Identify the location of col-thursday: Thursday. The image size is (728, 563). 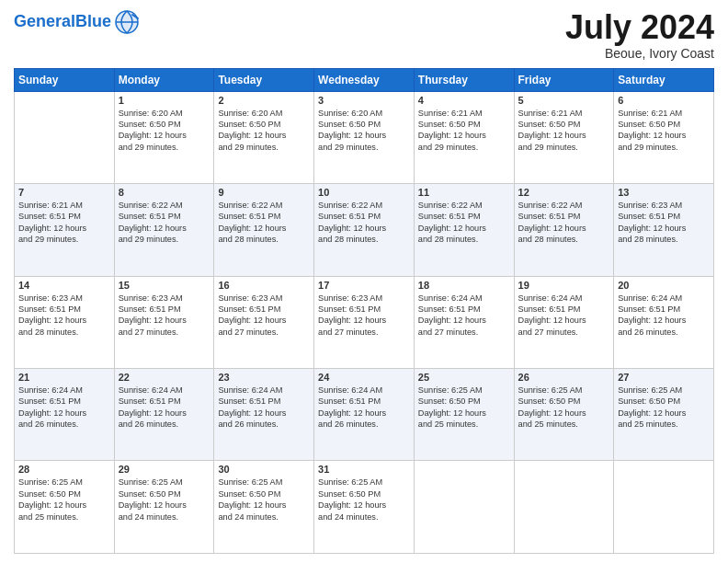
(463, 79).